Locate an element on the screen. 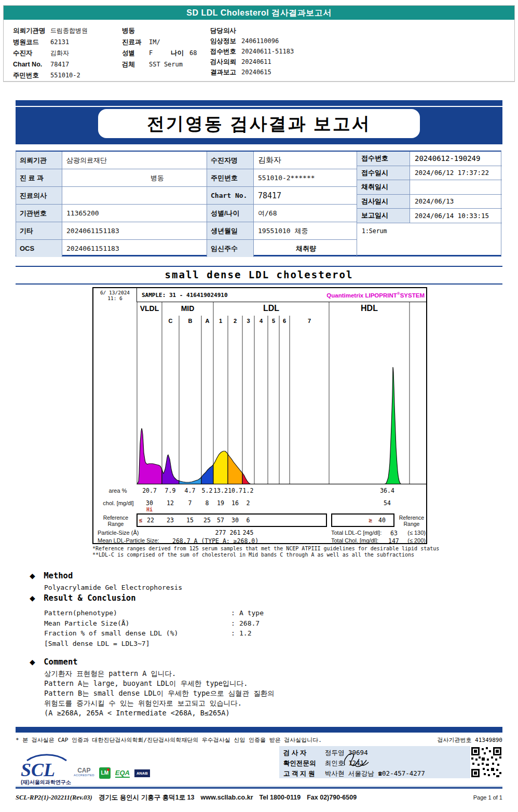 Image resolution: width=518 pixels, height=812 pixels. serum-note: 1:Serum is located at coordinates (430, 241).